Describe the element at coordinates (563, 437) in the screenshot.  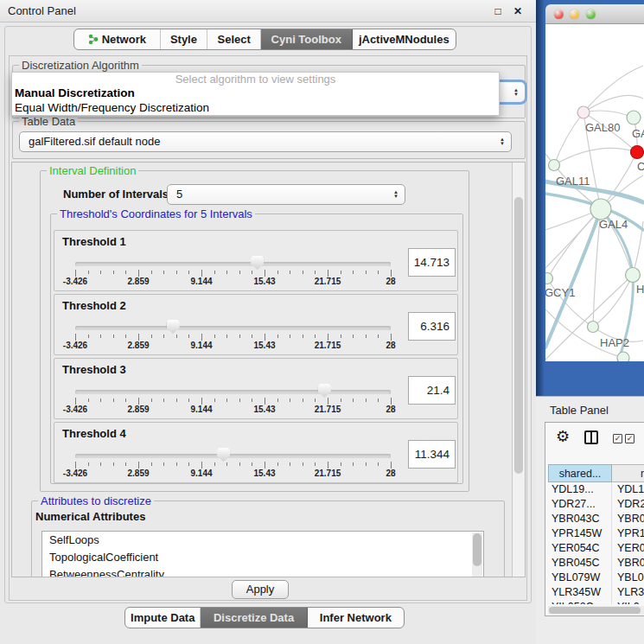
I see `gear-icon: ⚙` at that location.